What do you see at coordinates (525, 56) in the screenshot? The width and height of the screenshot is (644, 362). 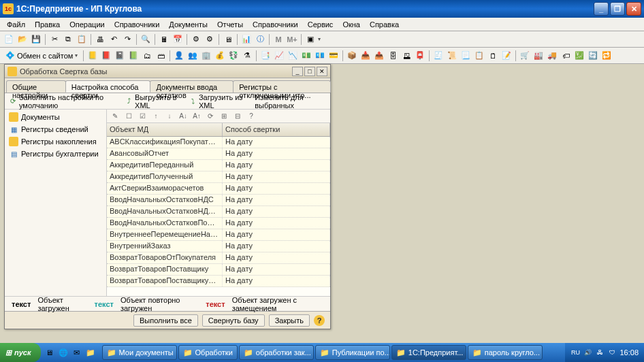 I see `tb-icon-31: 🛒` at bounding box center [525, 56].